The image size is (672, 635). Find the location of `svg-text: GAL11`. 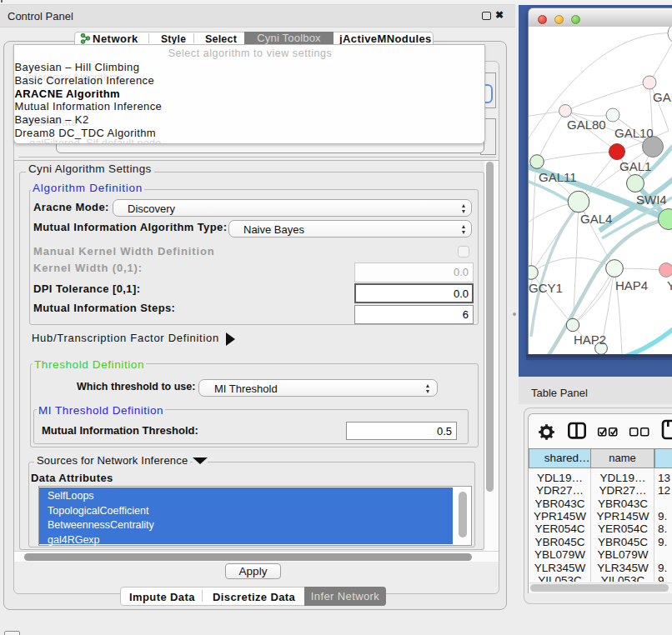

svg-text: GAL11 is located at coordinates (558, 177).